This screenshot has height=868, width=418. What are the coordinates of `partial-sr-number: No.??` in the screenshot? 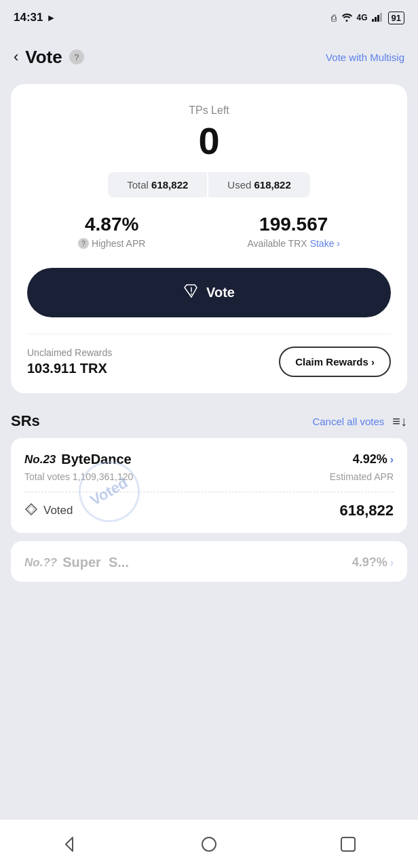 It's located at (41, 563).